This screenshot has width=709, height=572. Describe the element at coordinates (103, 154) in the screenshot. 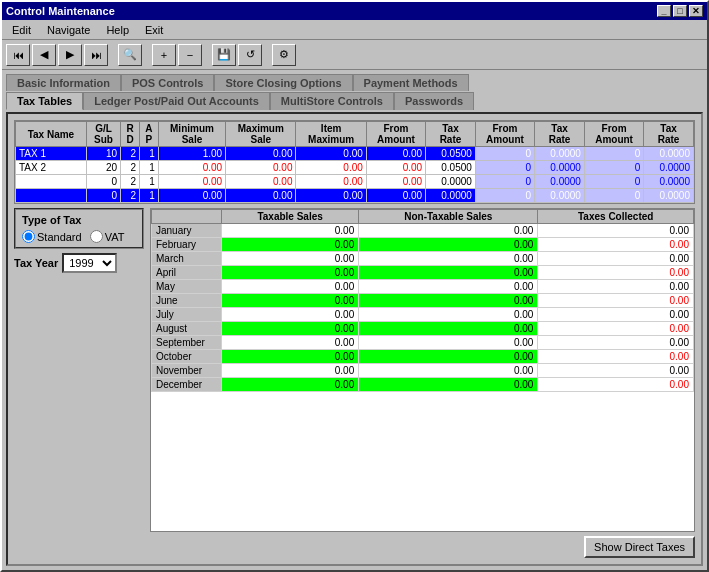

I see `tax-table-cell: 10` at that location.